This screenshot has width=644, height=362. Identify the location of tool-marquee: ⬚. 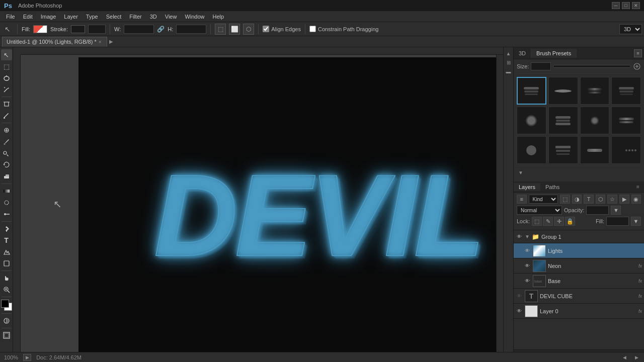
(7, 66).